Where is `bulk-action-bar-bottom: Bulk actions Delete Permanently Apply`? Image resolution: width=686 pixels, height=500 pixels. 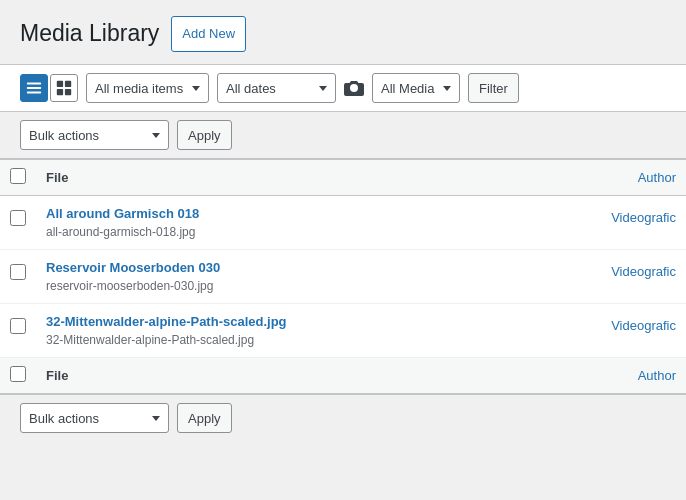
bulk-action-bar-bottom: Bulk actions Delete Permanently Apply is located at coordinates (343, 418).